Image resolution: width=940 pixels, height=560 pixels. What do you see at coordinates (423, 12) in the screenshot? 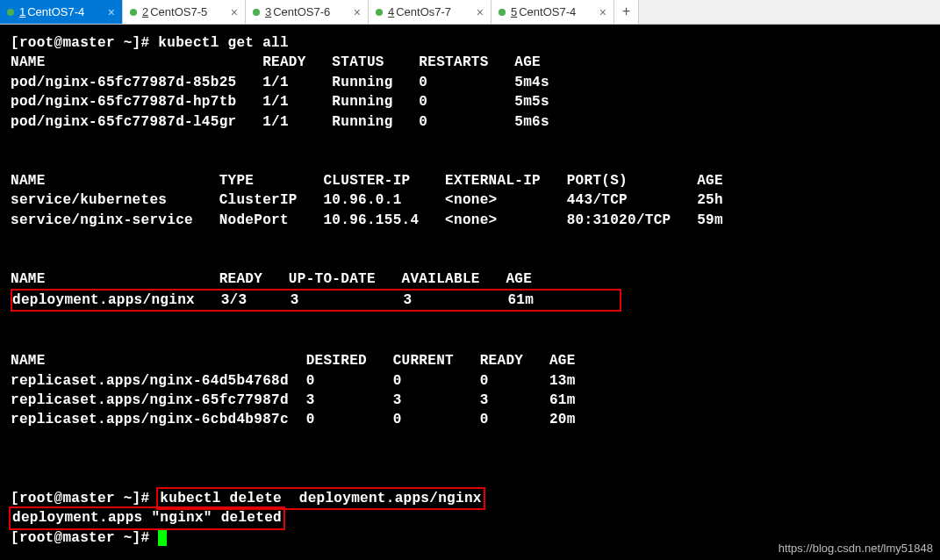
I see `tab-label: CentOs7-7` at bounding box center [423, 12].